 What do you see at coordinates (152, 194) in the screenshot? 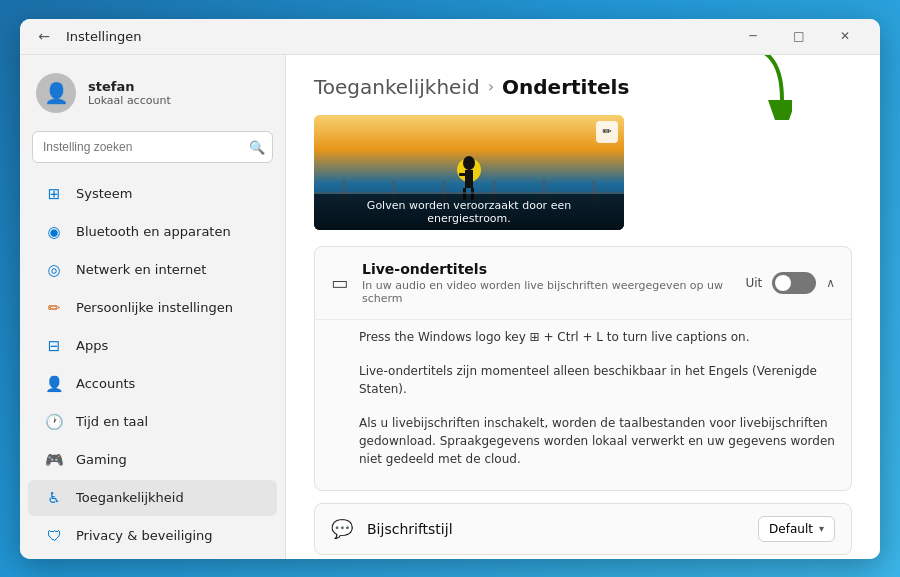
I see `sidebar-item-systeem: ⊞ Systeem` at bounding box center [152, 194].